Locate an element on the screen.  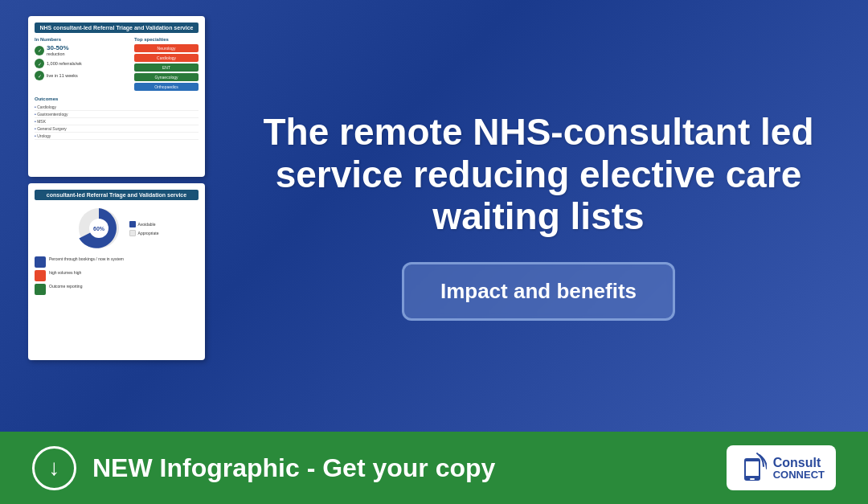
specialty-ent: ENT is located at coordinates (166, 68).